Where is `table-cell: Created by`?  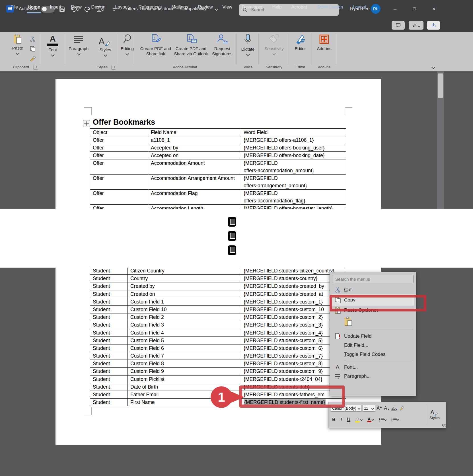 table-cell: Created by is located at coordinates (184, 286).